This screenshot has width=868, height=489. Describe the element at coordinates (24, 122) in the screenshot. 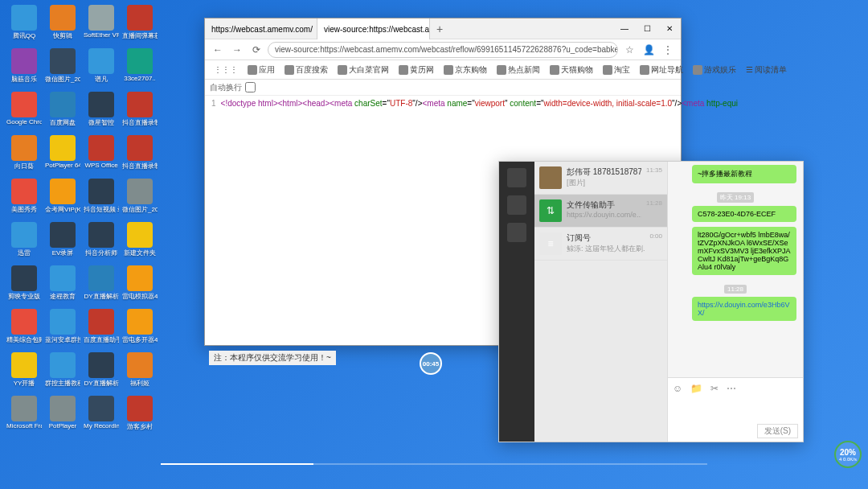

I see `icon-label: Google Chrome` at that location.